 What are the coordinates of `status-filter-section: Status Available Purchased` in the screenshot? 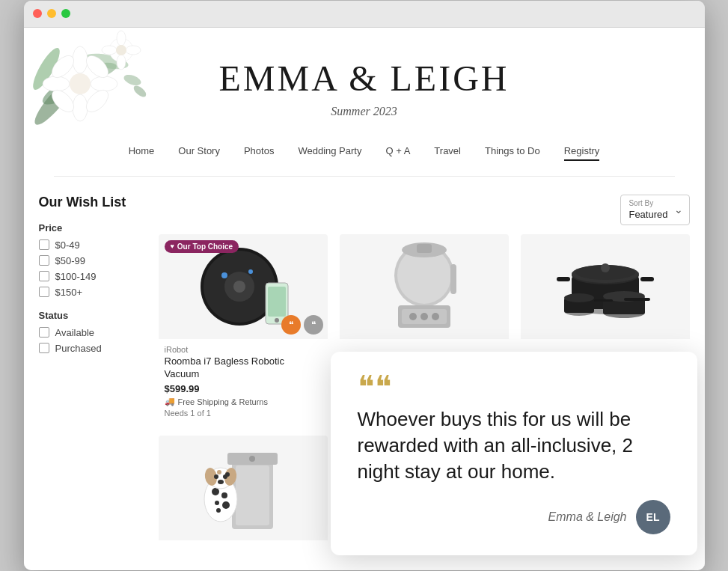 It's located at (93, 332).